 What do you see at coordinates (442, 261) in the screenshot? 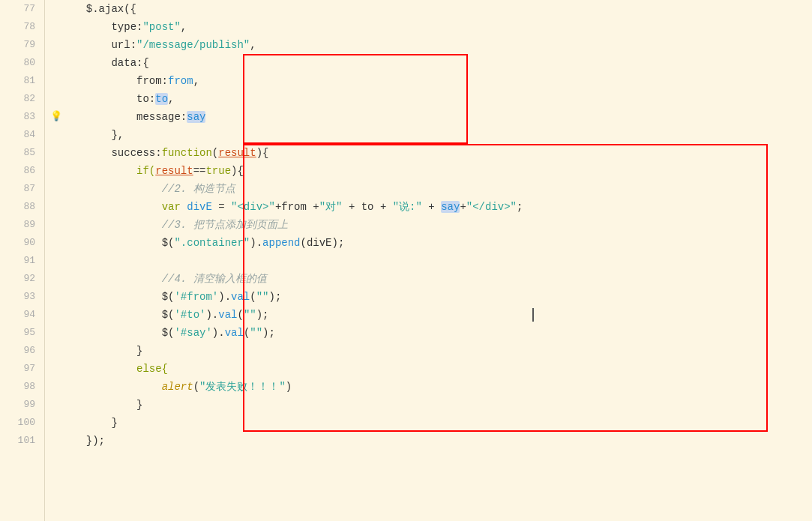
I see `code-line` at bounding box center [442, 261].